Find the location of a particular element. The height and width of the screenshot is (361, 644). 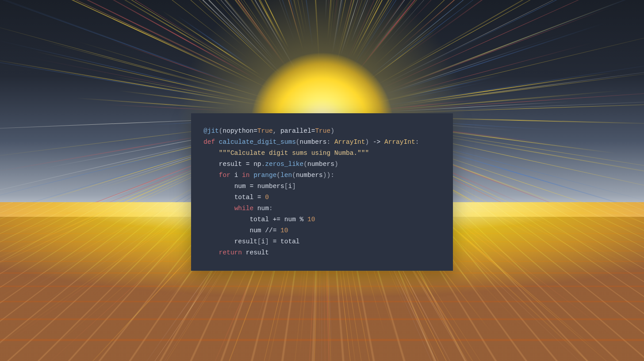

kw-def: def is located at coordinates (211, 142).